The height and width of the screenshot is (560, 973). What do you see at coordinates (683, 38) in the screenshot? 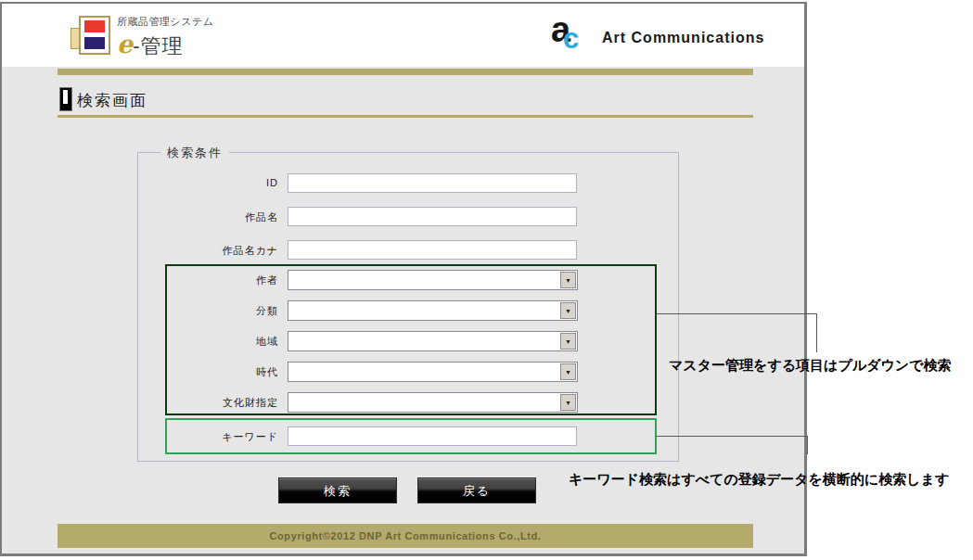
I see `brand-name: Art Communications` at bounding box center [683, 38].